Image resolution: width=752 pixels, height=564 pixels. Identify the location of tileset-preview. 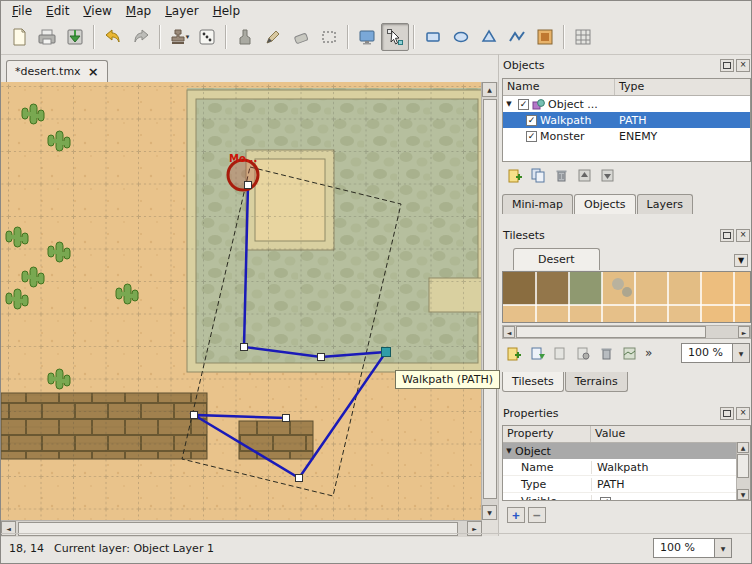
(626, 297).